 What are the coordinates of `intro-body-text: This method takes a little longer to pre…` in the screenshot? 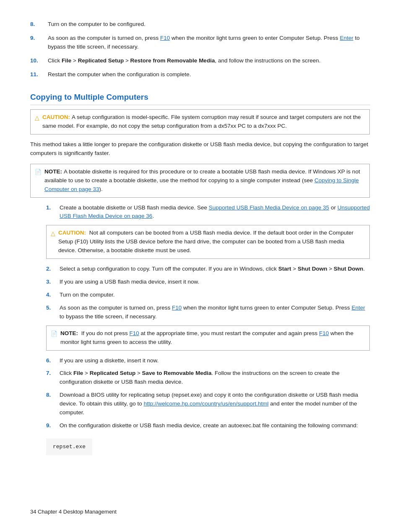 It's located at (200, 149).